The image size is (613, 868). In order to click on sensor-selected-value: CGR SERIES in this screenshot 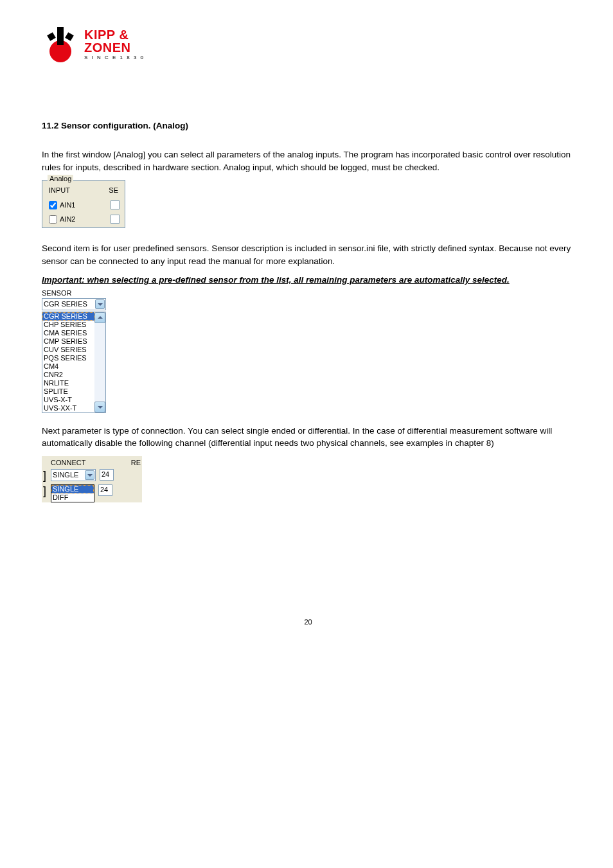, I will do `click(66, 304)`.